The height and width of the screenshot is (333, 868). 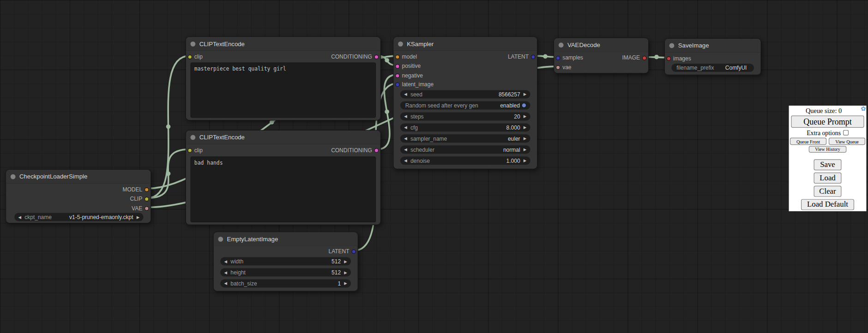 I want to click on steps-widget: ◀ steps 20 ▶, so click(x=465, y=116).